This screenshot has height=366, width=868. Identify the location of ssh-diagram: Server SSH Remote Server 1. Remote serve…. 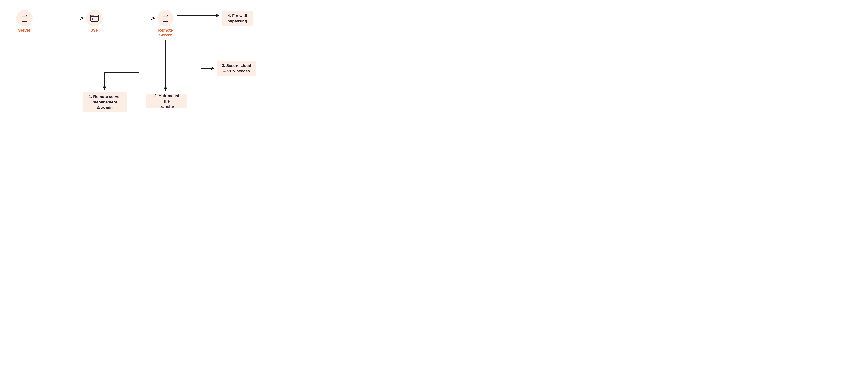
(145, 61).